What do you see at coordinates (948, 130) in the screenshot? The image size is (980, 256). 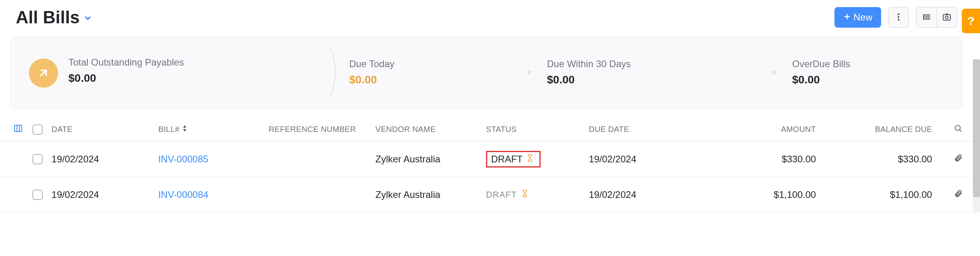 I see `col-search` at bounding box center [948, 130].